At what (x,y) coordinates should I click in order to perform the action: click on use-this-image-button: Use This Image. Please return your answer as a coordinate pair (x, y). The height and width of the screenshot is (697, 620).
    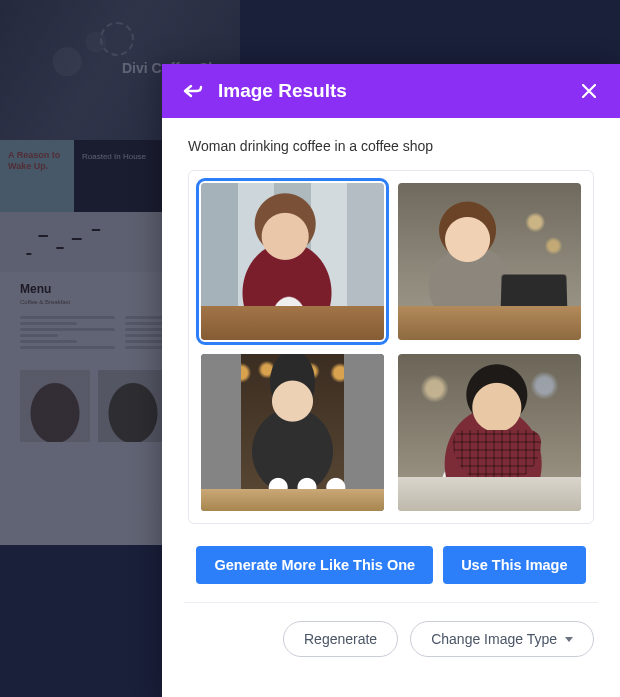
    Looking at the image, I should click on (514, 565).